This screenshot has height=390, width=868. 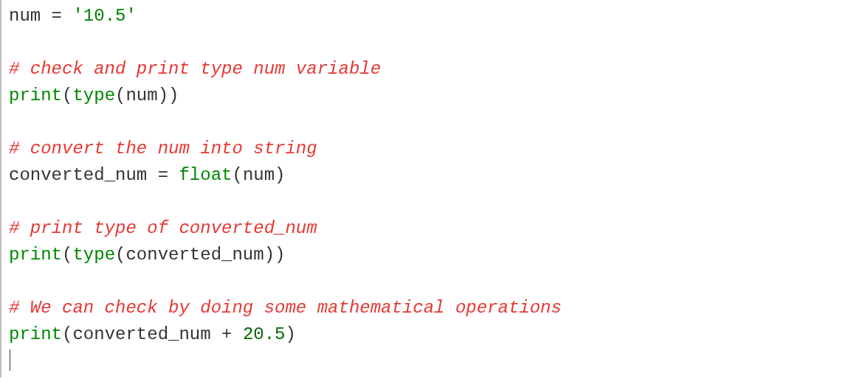 I want to click on number-literal: 20.5, so click(x=264, y=335).